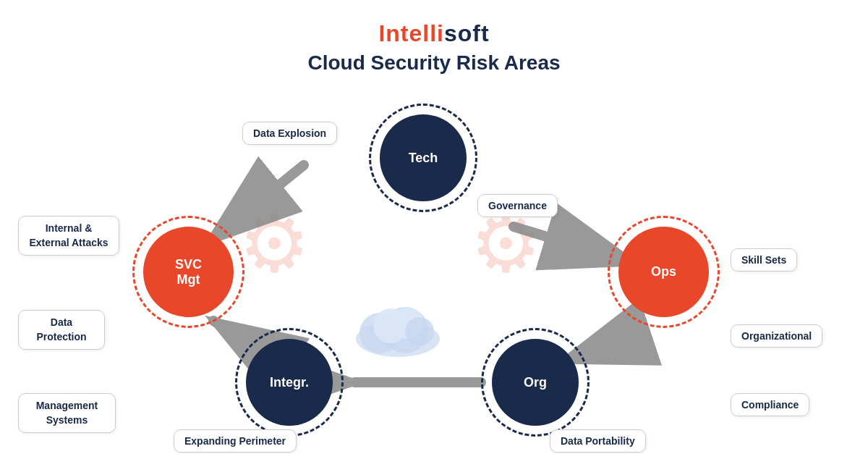 The height and width of the screenshot is (454, 868). I want to click on label-governance: Governance, so click(518, 206).